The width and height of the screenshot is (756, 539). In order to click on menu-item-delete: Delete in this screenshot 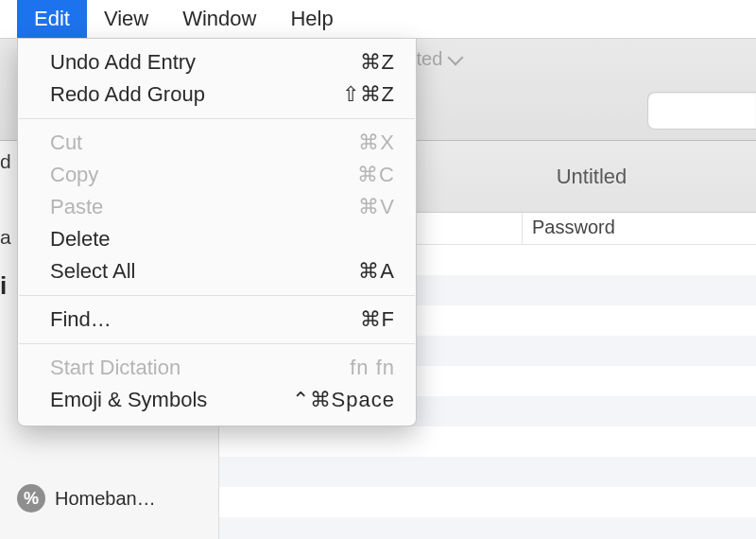, I will do `click(217, 239)`.